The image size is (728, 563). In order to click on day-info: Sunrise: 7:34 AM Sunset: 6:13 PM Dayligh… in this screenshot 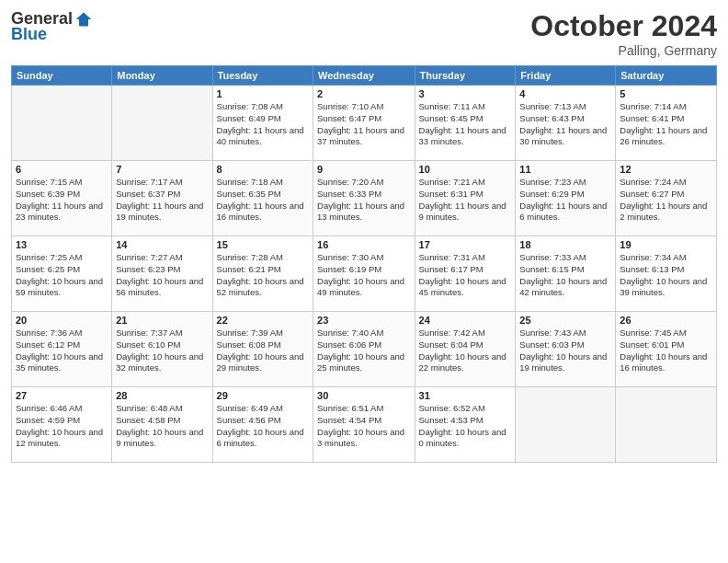, I will do `click(665, 276)`.